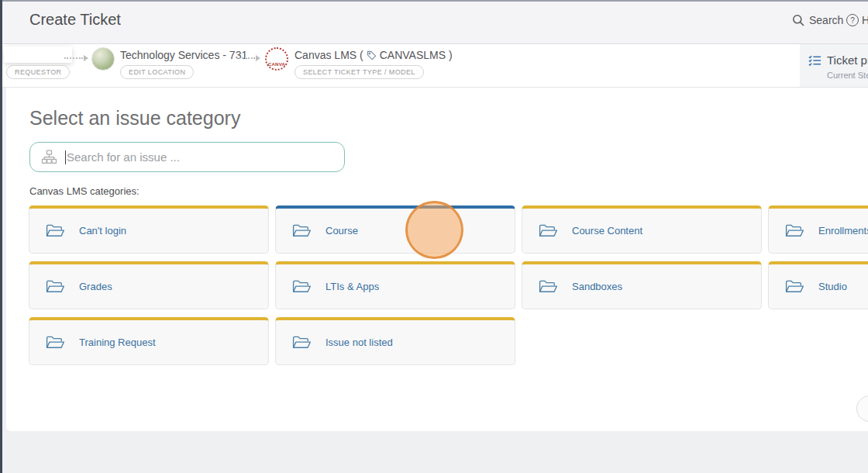  Describe the element at coordinates (815, 60) in the screenshot. I see `checklist-icon` at that location.